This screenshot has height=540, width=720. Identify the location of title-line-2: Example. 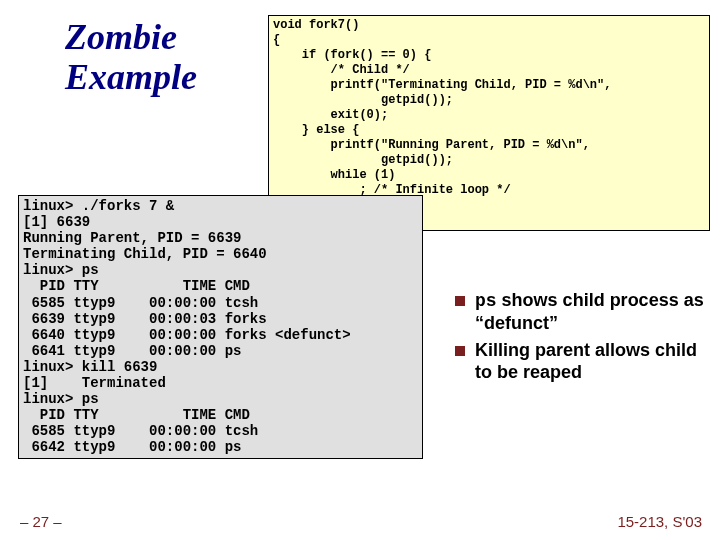
(131, 77).